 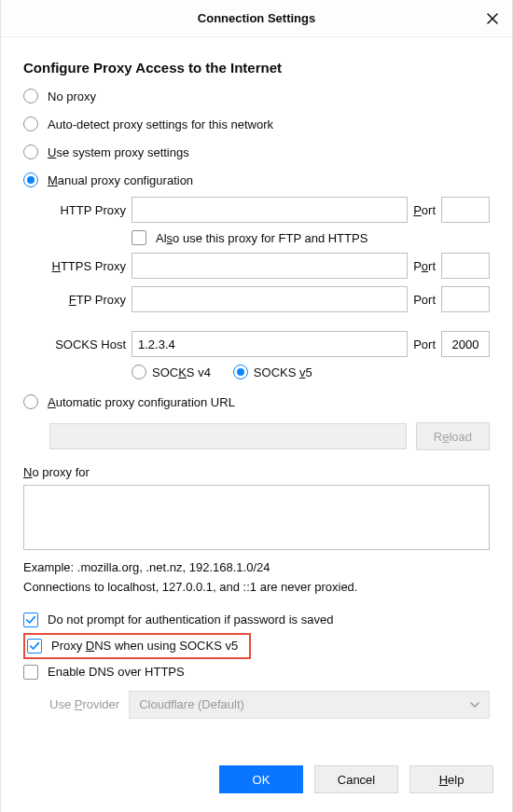 I want to click on hints: Example: .mozilla.org, .net.nz, 192.168.…, so click(x=256, y=578).